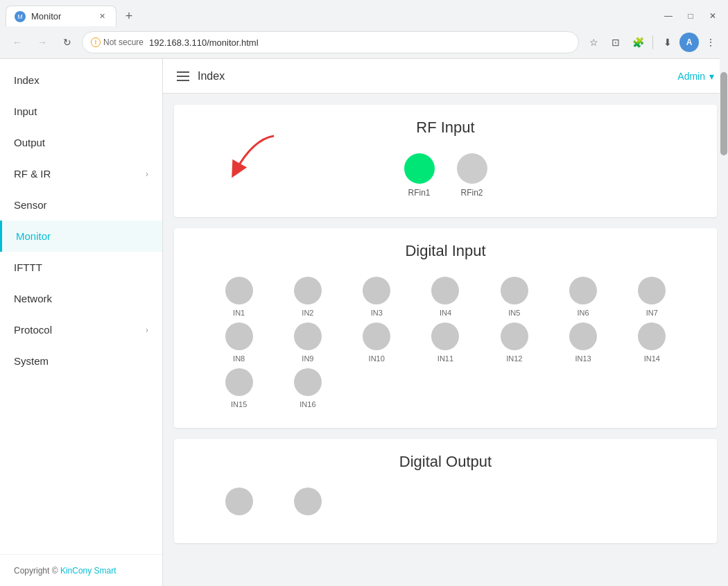 This screenshot has width=728, height=586. What do you see at coordinates (308, 297) in the screenshot?
I see `list-item: IN2` at bounding box center [308, 297].